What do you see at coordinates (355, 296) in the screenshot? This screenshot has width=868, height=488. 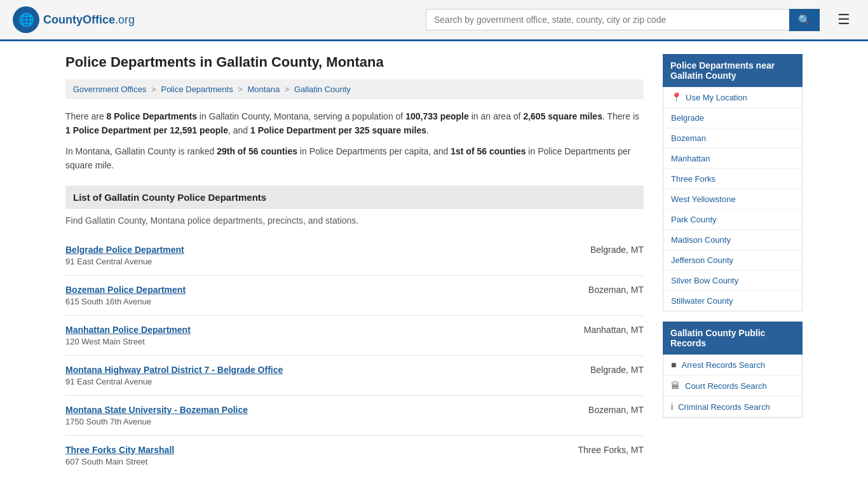 I see `department-item: Bozeman Police Department 615 South 16th…` at bounding box center [355, 296].